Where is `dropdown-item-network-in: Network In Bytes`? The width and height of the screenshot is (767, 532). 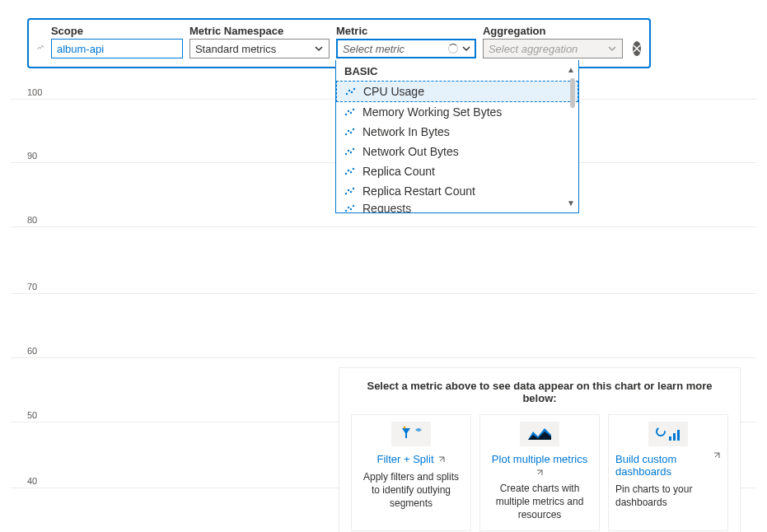 dropdown-item-network-in: Network In Bytes is located at coordinates (457, 132).